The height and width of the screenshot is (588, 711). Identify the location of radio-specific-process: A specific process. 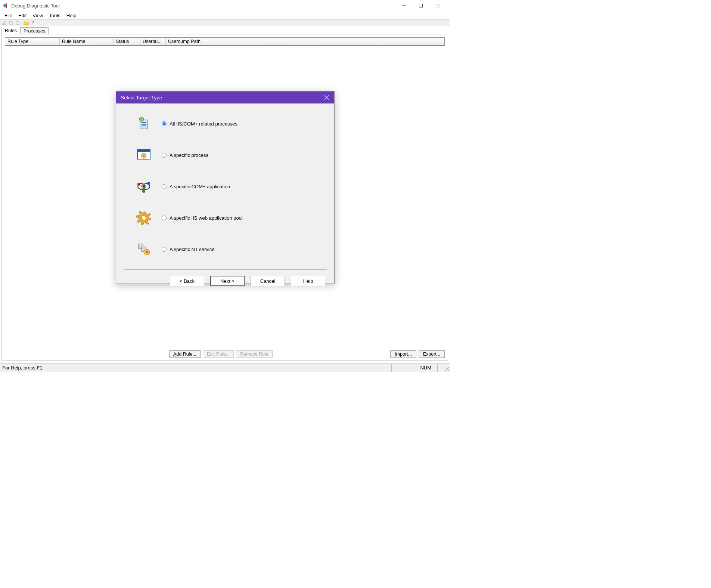
(185, 155).